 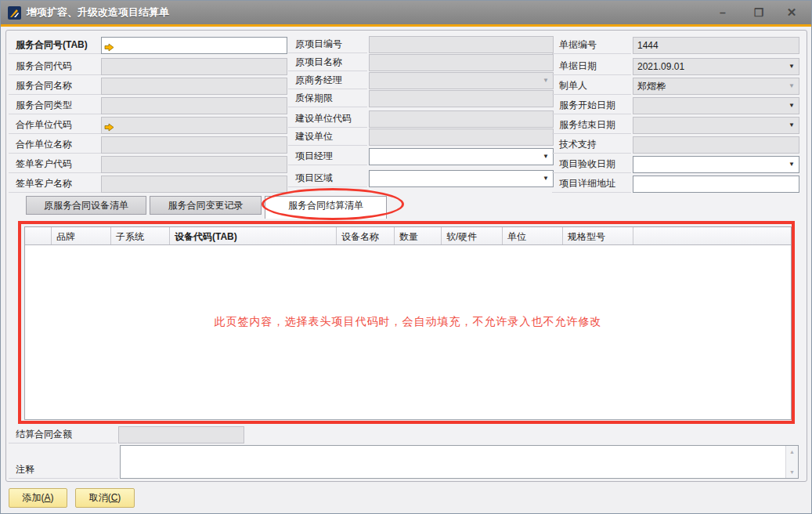 What do you see at coordinates (792, 472) in the screenshot?
I see `scroll-down-icon: ▼` at bounding box center [792, 472].